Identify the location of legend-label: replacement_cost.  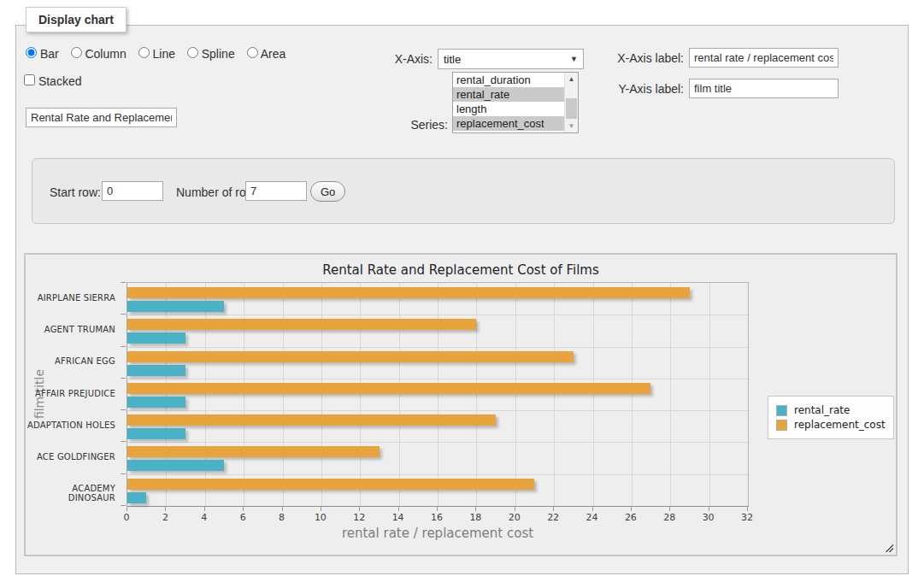
(839, 425).